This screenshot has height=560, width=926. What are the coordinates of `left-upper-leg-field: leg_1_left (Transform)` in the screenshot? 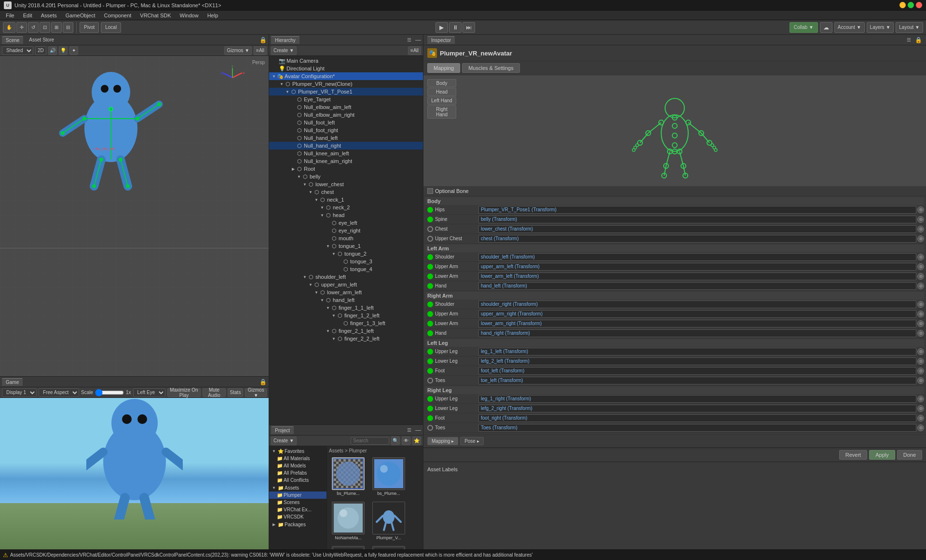 It's located at (697, 352).